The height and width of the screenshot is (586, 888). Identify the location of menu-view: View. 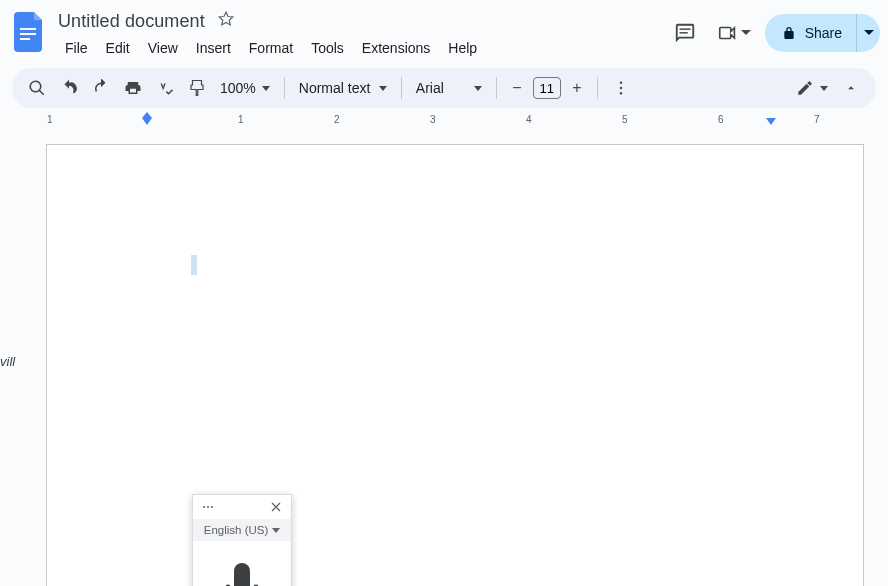
(163, 48).